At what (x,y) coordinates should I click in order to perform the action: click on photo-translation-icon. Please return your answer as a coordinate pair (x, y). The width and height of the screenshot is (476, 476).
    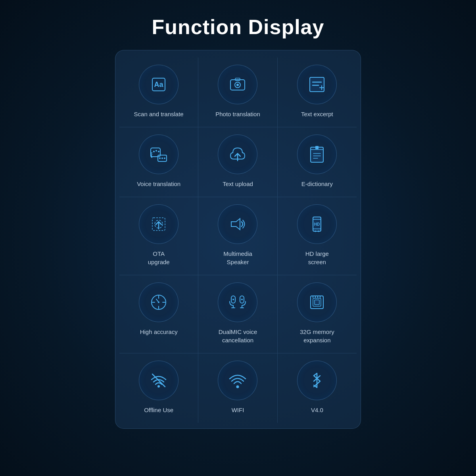
    Looking at the image, I should click on (238, 84).